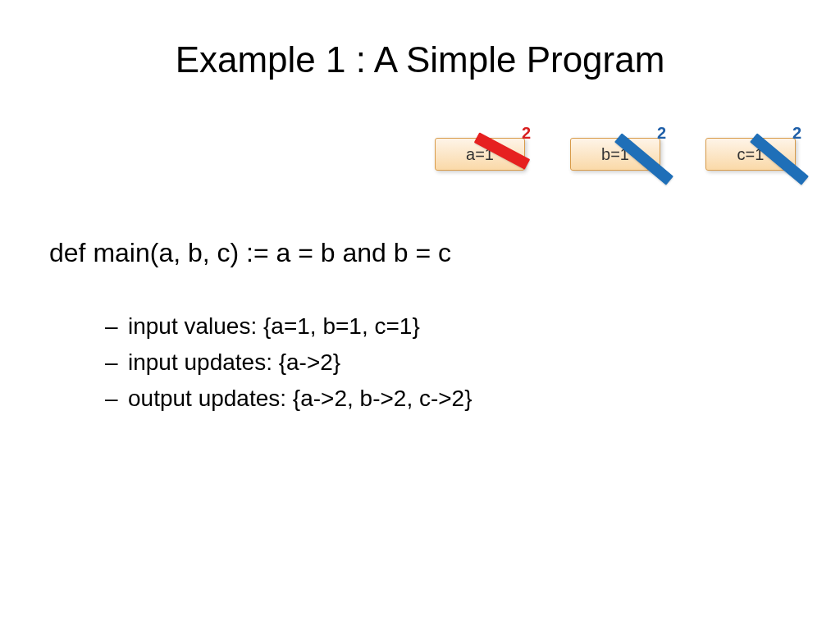  Describe the element at coordinates (527, 133) in the screenshot. I see `var-a-new-value: 2` at that location.